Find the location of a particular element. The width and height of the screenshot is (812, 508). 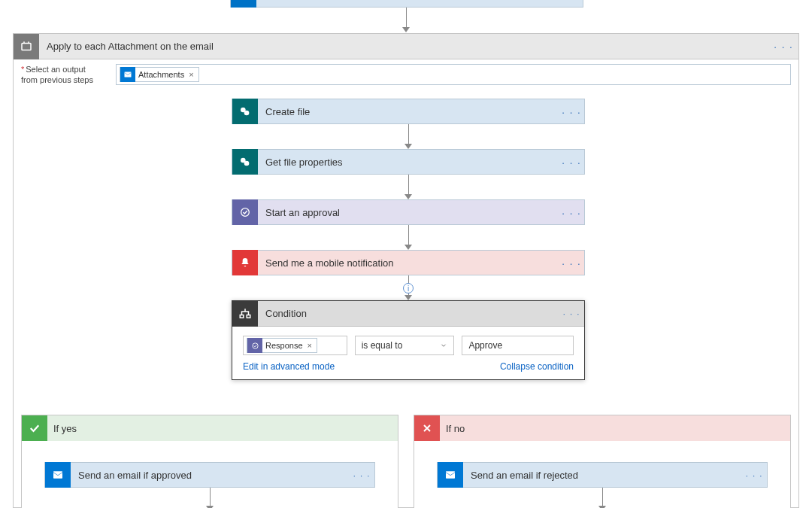

action-start-approval-menu: · · · is located at coordinates (571, 212).